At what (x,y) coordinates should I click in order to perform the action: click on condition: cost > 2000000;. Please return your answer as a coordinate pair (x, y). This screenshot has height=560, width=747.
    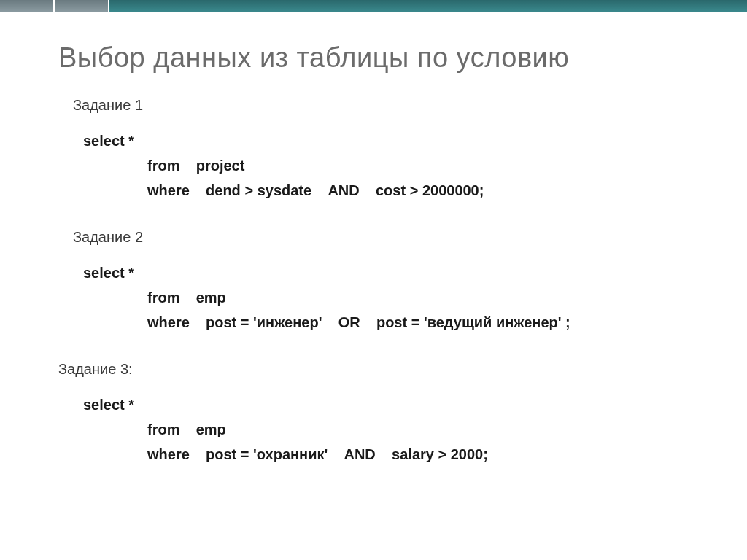
    Looking at the image, I should click on (430, 190).